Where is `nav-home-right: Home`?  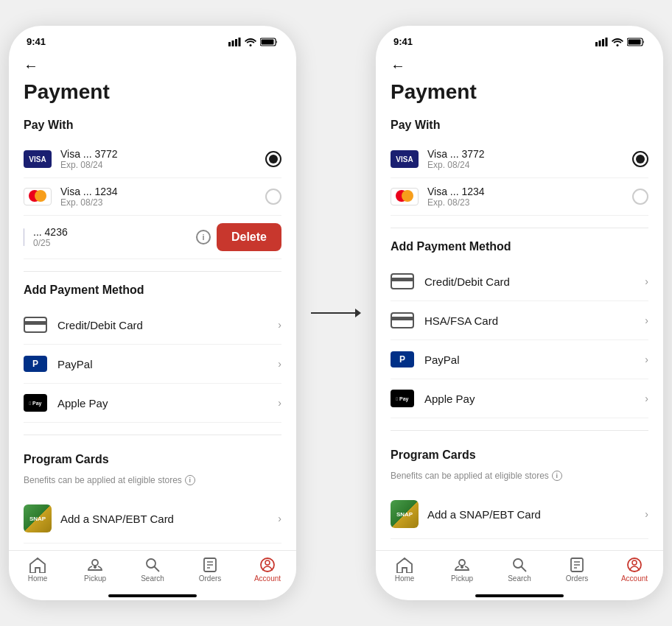
nav-home-right: Home is located at coordinates (405, 570).